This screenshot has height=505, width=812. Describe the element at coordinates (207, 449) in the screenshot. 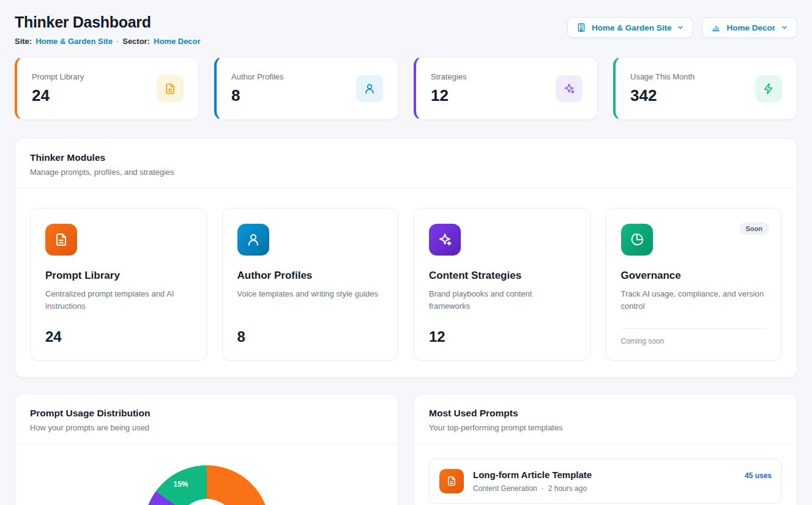

I see `usage-distribution-panel: Prompt Usage Distribution How your promp…` at that location.